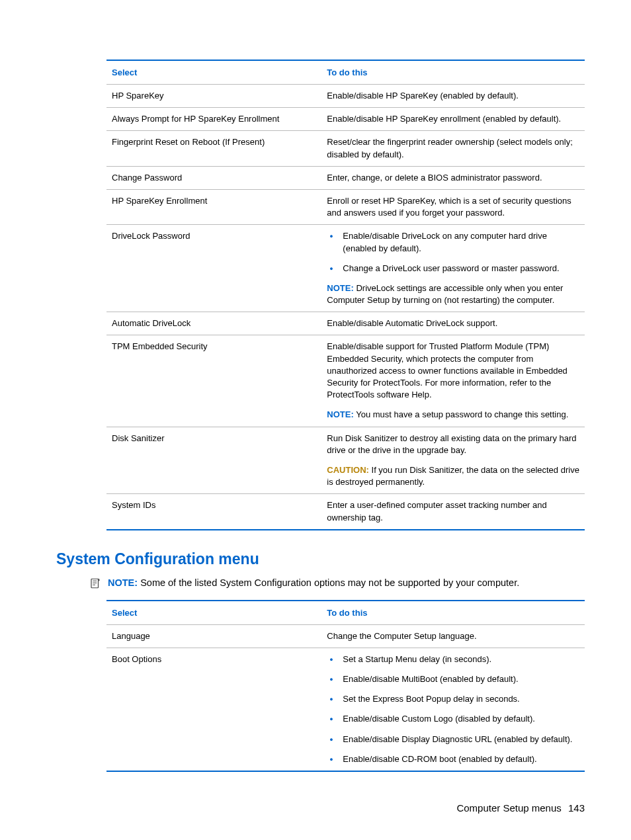  I want to click on cell-action: Enable/disable HP SpareKey (enabled by d…, so click(453, 97).